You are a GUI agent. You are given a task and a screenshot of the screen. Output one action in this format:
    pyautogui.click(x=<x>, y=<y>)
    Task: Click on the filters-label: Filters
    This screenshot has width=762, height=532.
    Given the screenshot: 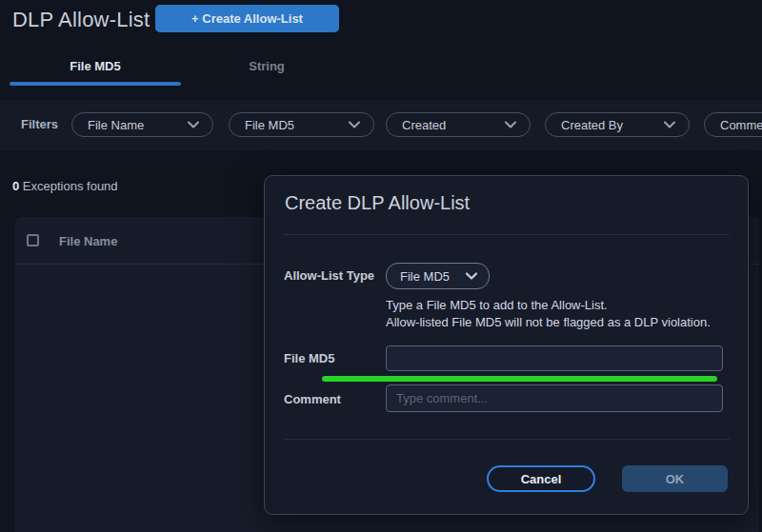 What is the action you would take?
    pyautogui.click(x=40, y=125)
    